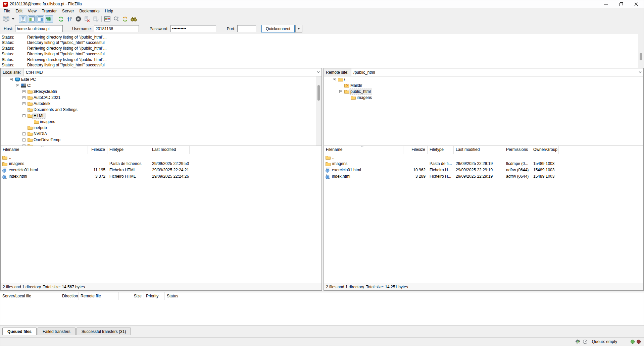 The image size is (644, 346). What do you see at coordinates (319, 93) in the screenshot?
I see `local-tree-scrollbar-thumb` at bounding box center [319, 93].